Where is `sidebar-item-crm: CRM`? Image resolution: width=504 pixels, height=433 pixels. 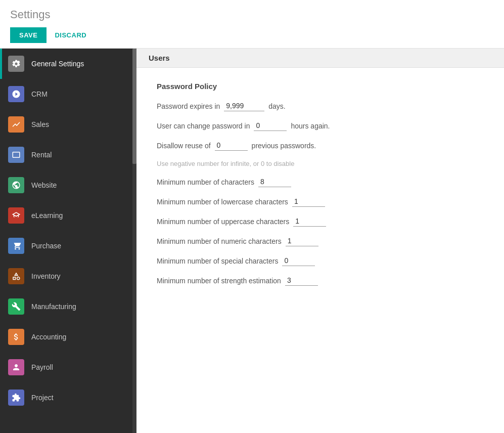
sidebar-item-crm: CRM is located at coordinates (68, 94).